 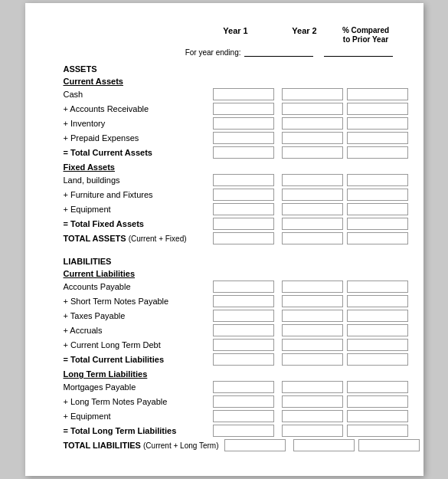 What do you see at coordinates (312, 359) in the screenshot?
I see `tcl-year2-input` at bounding box center [312, 359].